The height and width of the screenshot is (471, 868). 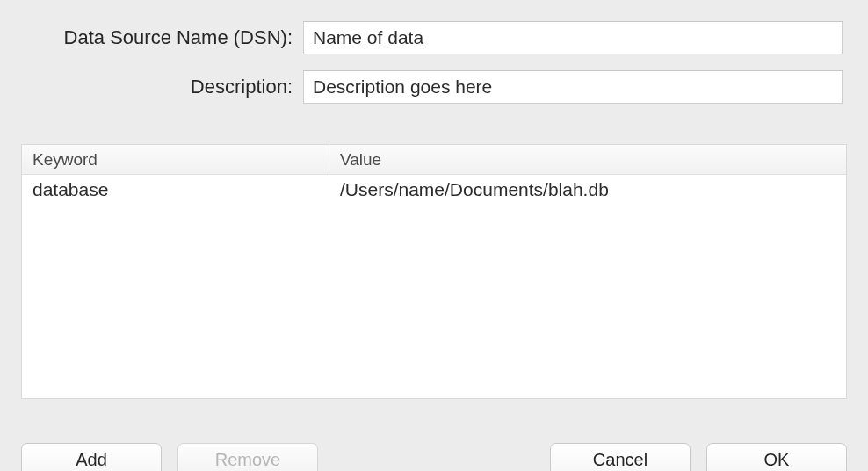 What do you see at coordinates (91, 457) in the screenshot?
I see `add-button: Add` at bounding box center [91, 457].